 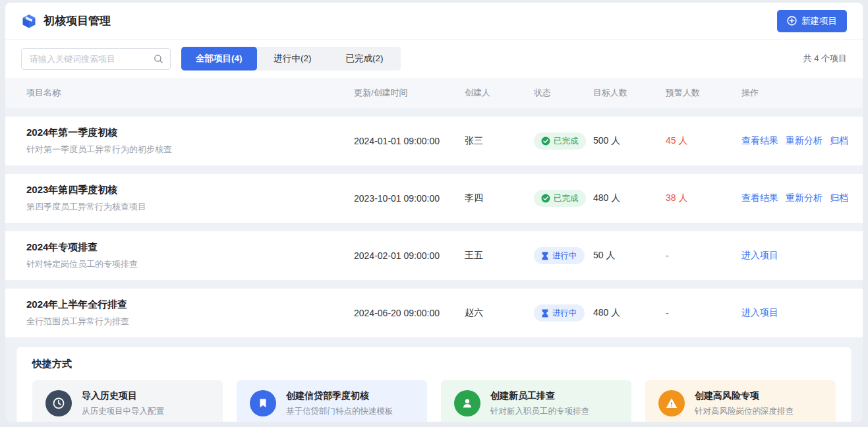 What do you see at coordinates (704, 93) in the screenshot?
I see `col-header-warning: 预警人数` at bounding box center [704, 93].